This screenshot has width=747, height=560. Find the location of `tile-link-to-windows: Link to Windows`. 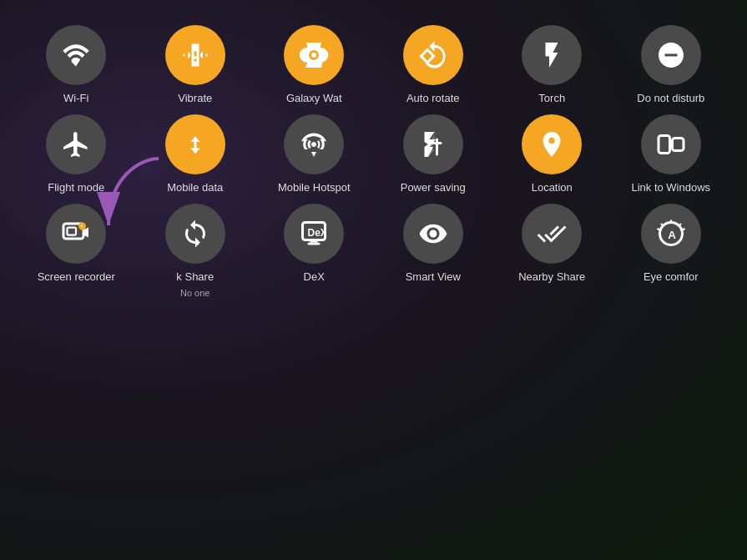

tile-link-to-windows: Link to Windows is located at coordinates (671, 155).